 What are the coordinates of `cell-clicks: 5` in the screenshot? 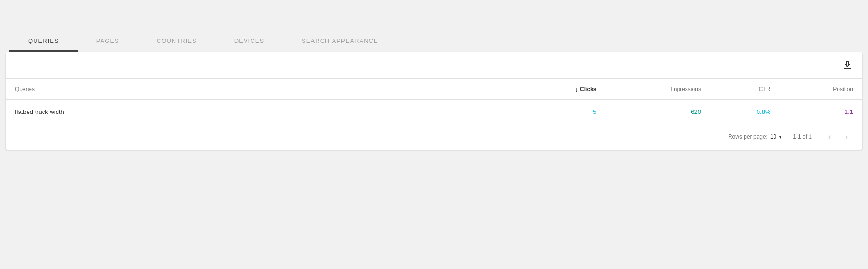 It's located at (563, 112).